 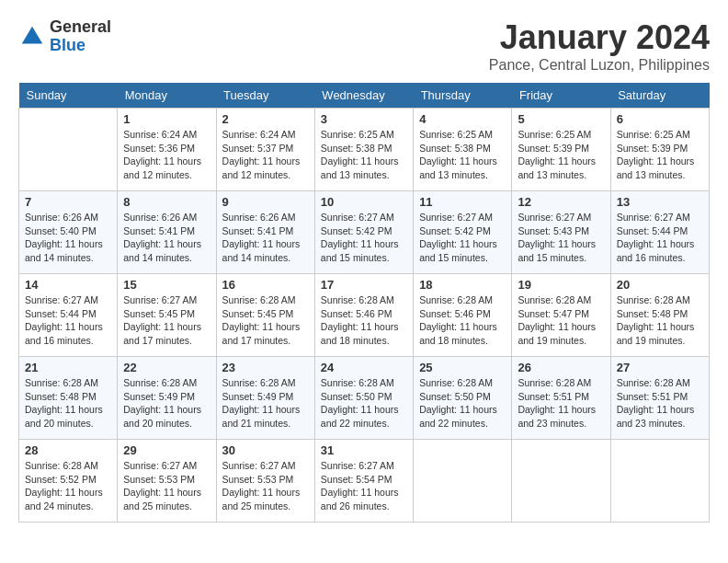 What do you see at coordinates (68, 202) in the screenshot?
I see `day-number: 7` at bounding box center [68, 202].